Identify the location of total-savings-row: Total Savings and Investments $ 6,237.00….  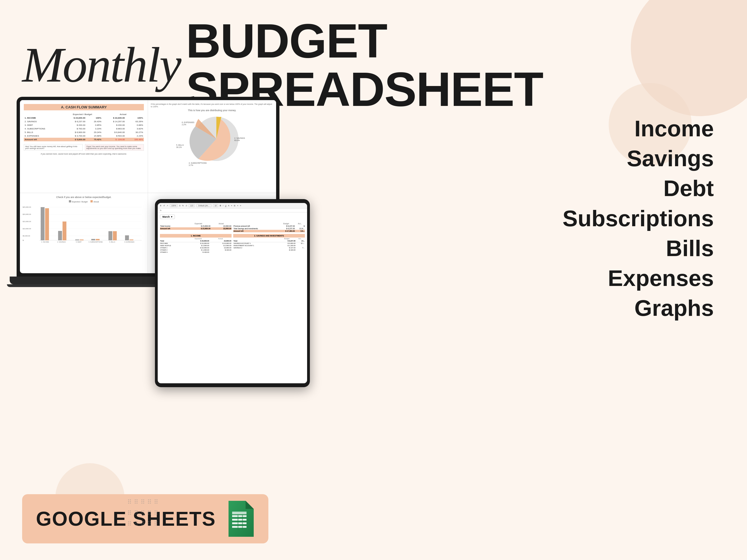
(269, 229).